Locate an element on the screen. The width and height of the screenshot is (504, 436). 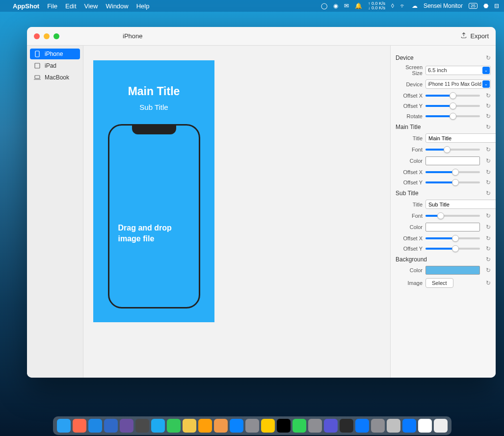
dock is located at coordinates (252, 426).